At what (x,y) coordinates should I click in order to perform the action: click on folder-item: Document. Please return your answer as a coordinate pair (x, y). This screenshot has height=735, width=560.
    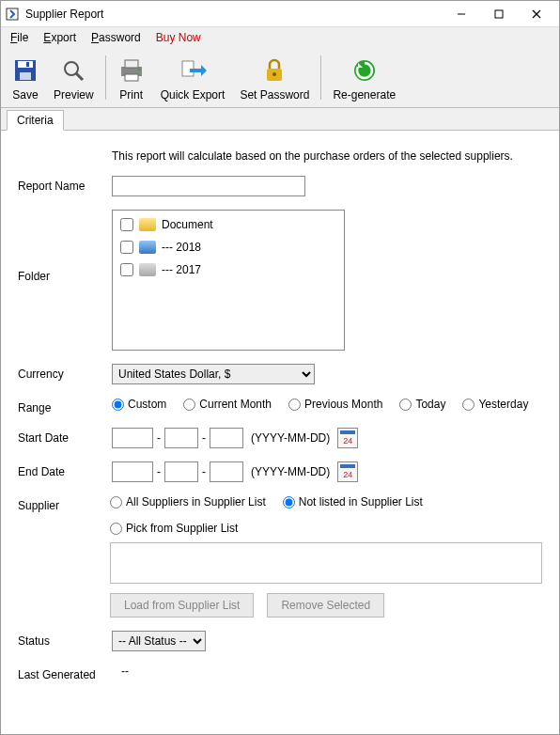
    Looking at the image, I should click on (228, 225).